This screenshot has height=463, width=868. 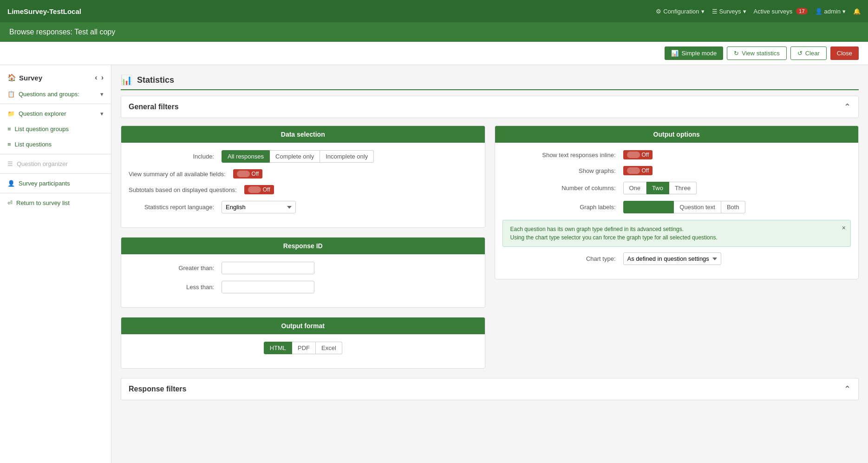 I want to click on num-columns-btn-group: One Two Three, so click(x=660, y=188).